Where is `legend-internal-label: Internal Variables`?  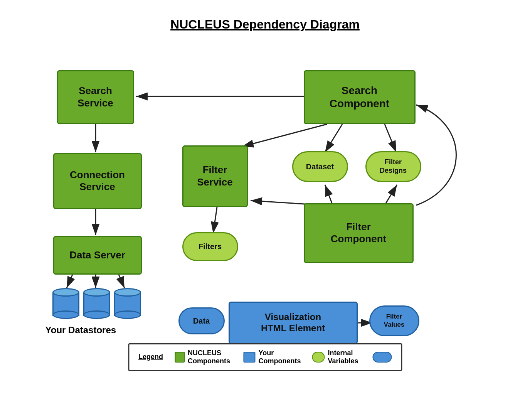 legend-internal-label: Internal Variables is located at coordinates (346, 357).